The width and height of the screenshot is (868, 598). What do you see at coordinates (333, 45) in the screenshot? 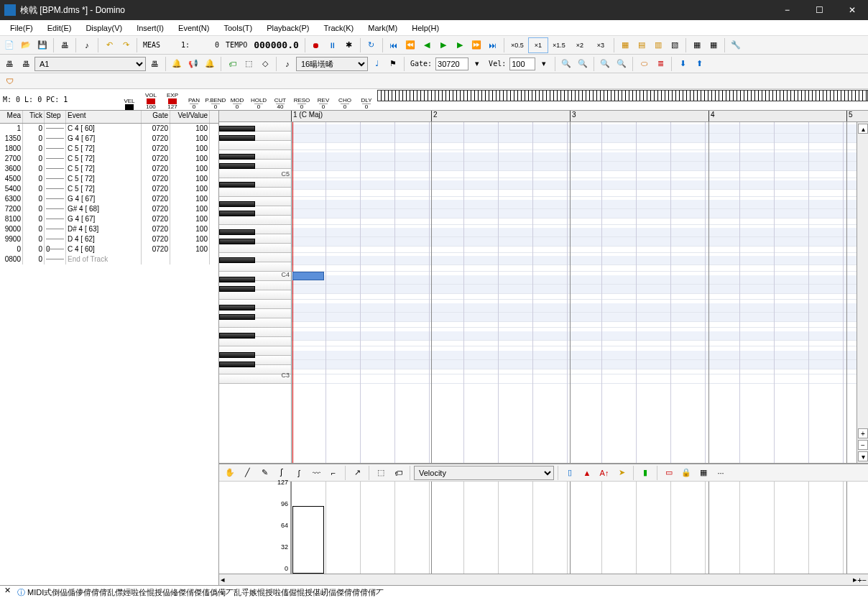
I see `pause-button: ⏸` at bounding box center [333, 45].